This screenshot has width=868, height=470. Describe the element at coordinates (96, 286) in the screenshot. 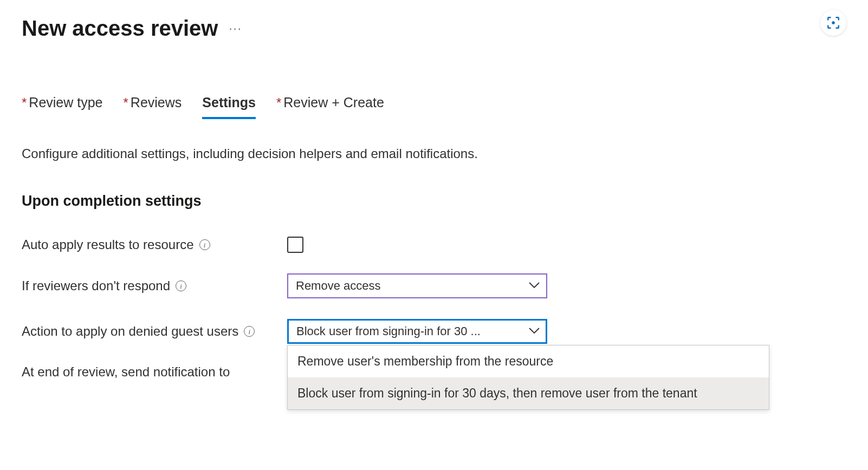

I see `label-text: If reviewers don't respond` at that location.